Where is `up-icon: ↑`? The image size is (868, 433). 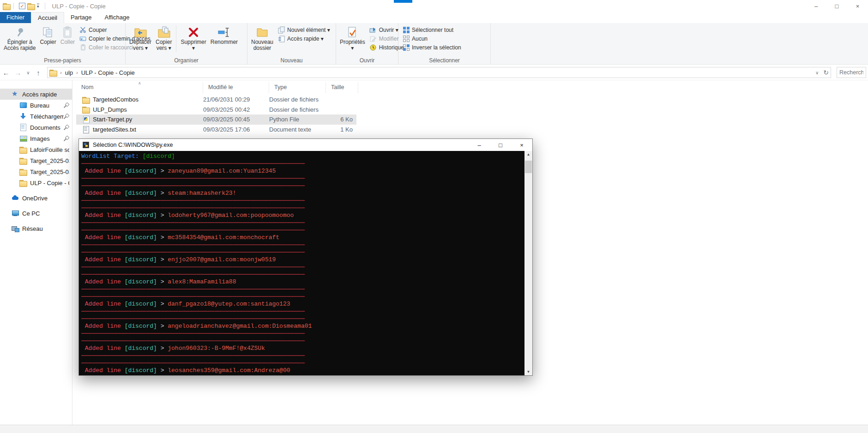 up-icon: ↑ is located at coordinates (38, 73).